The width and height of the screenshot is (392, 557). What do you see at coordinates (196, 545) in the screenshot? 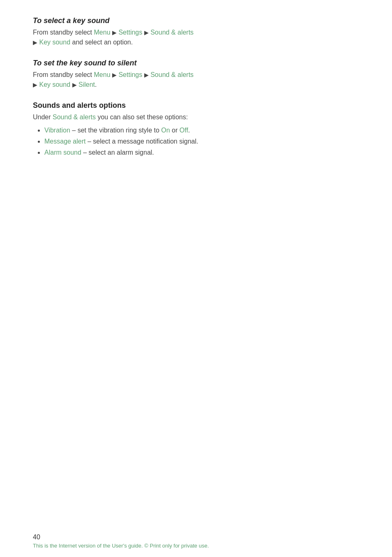
I see `footer-notice: This is the Internet version of the User…` at bounding box center [196, 545].